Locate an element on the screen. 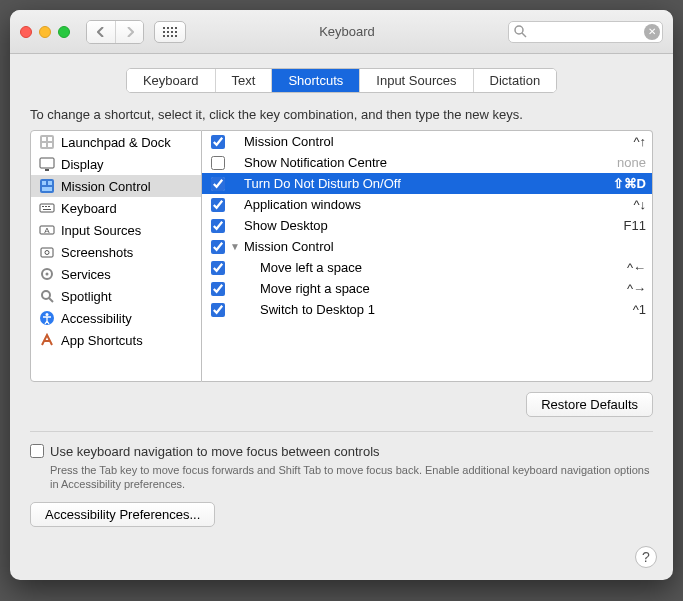 The height and width of the screenshot is (601, 683). apps-icon is located at coordinates (47, 340).